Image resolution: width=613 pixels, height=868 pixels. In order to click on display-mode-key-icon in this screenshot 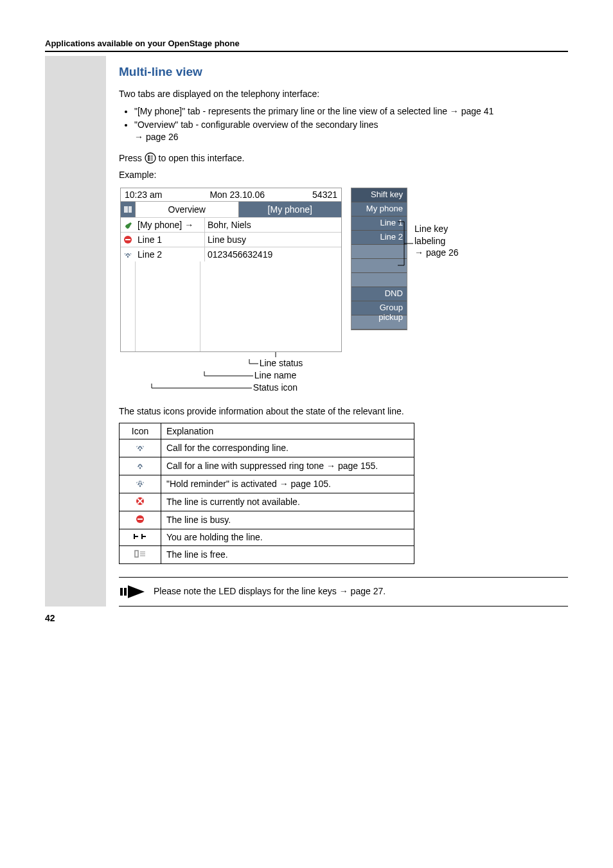, I will do `click(150, 158)`.